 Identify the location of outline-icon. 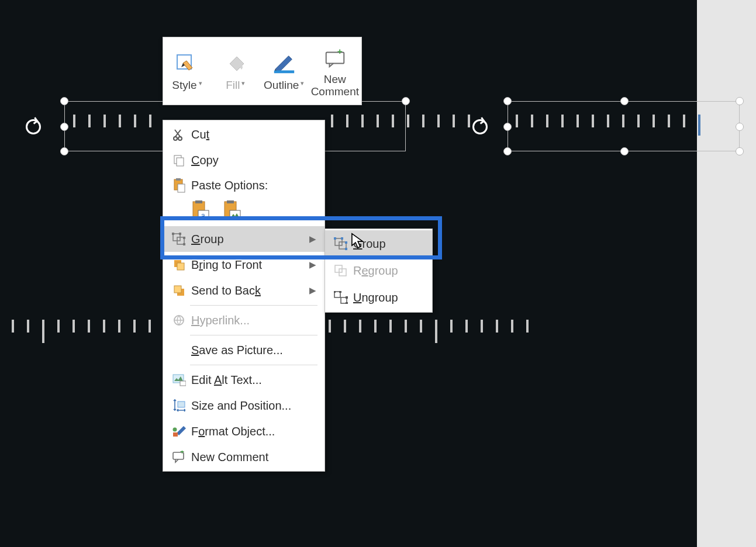
(284, 64).